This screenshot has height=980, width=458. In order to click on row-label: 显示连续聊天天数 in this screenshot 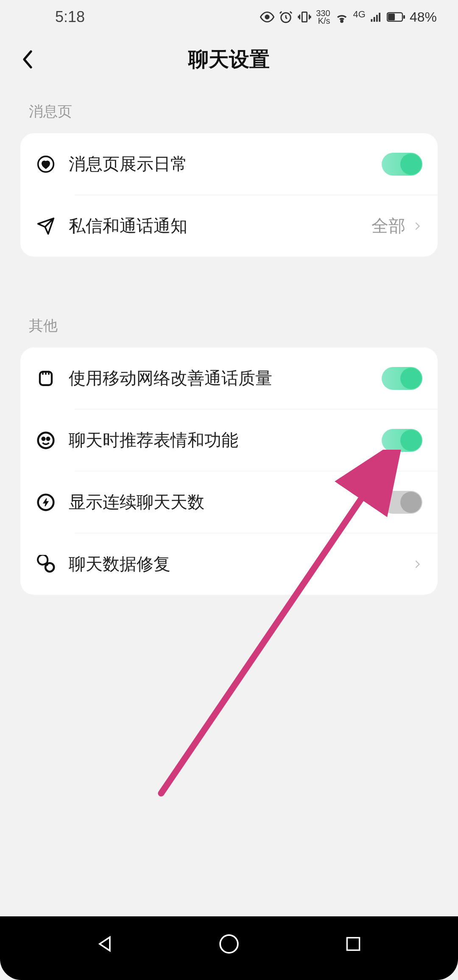, I will do `click(225, 502)`.